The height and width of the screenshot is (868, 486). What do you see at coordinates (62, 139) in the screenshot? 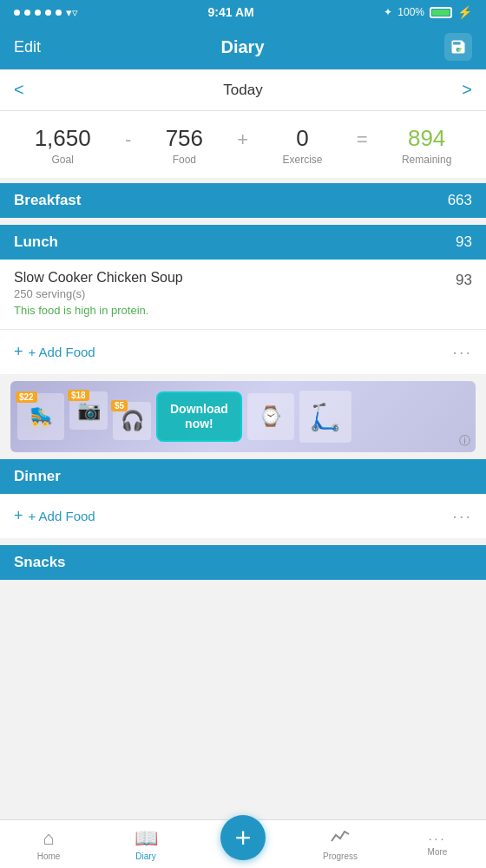
I see `goal-value: 1,650` at bounding box center [62, 139].